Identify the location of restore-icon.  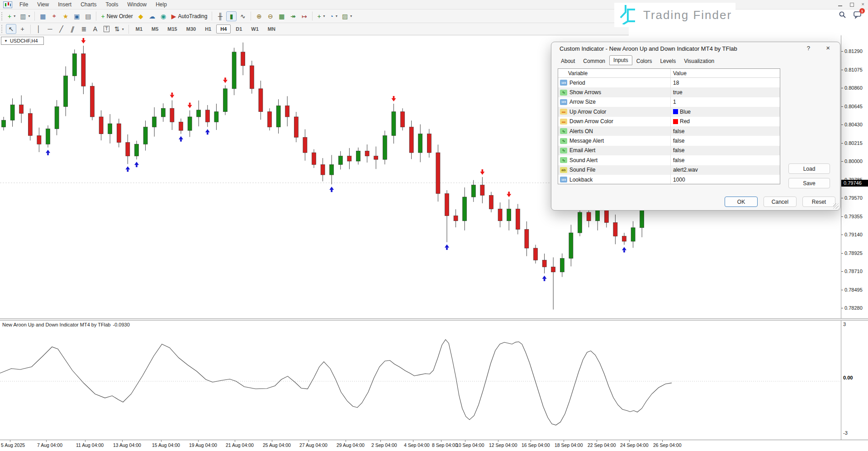
(852, 5).